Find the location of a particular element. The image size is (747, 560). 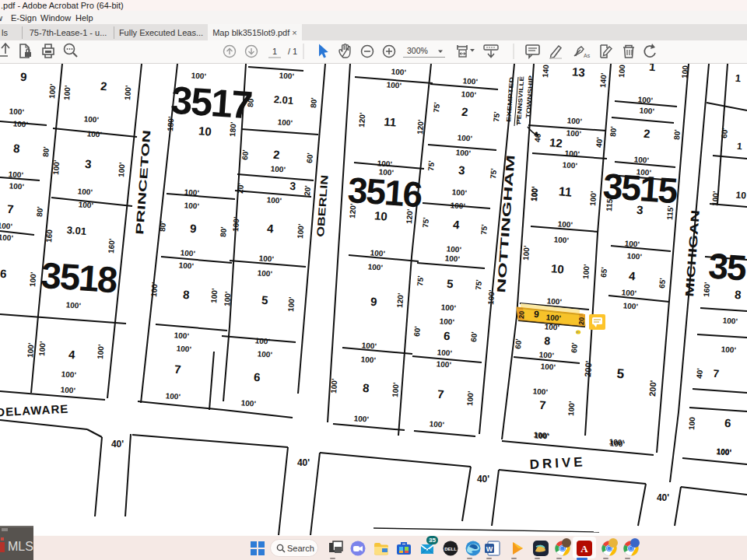

svg-text: 20 is located at coordinates (582, 320).